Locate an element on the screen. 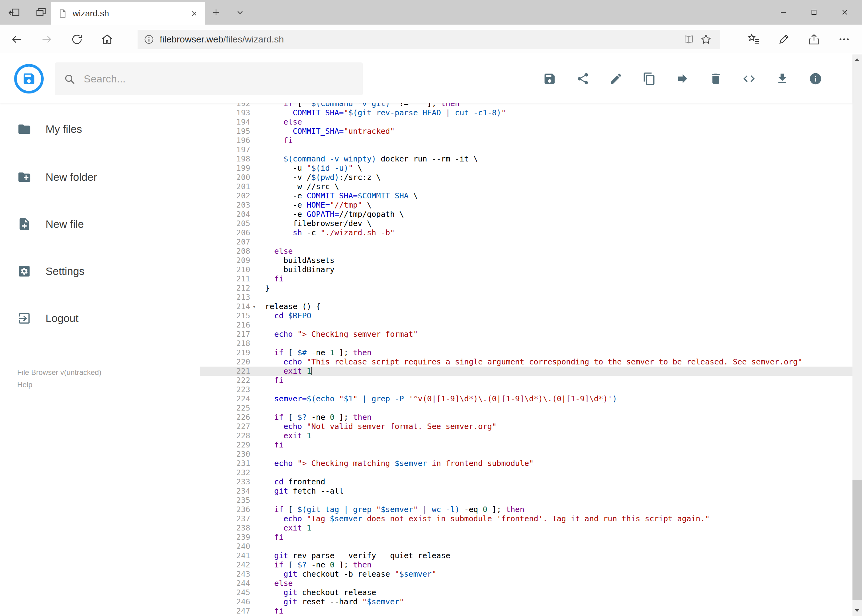  address-bar: filebrowser.web/files/wizard.sh is located at coordinates (429, 39).